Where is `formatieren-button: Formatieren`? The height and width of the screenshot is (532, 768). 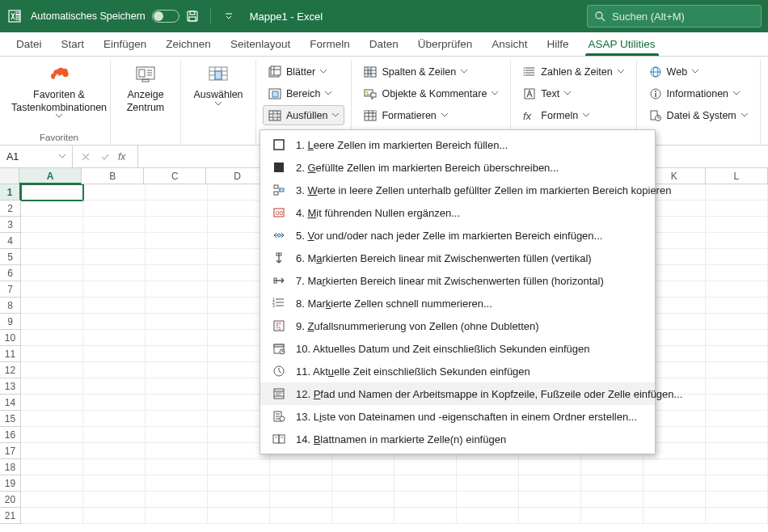
formatieren-button: Formatieren is located at coordinates (431, 115).